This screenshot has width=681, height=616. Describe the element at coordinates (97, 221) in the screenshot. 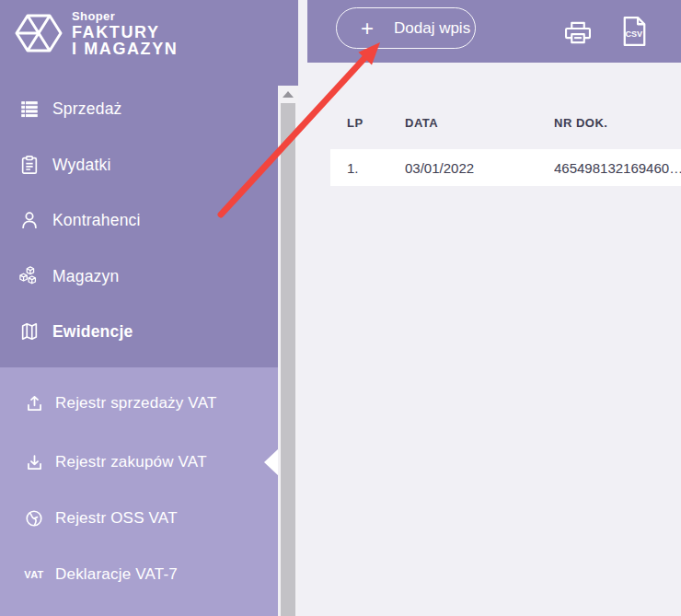

I see `sidebar-item-label: Kontrahenci` at that location.